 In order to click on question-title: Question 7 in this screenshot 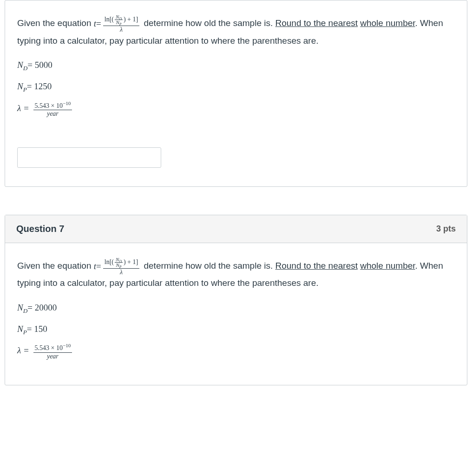, I will do `click(40, 229)`.